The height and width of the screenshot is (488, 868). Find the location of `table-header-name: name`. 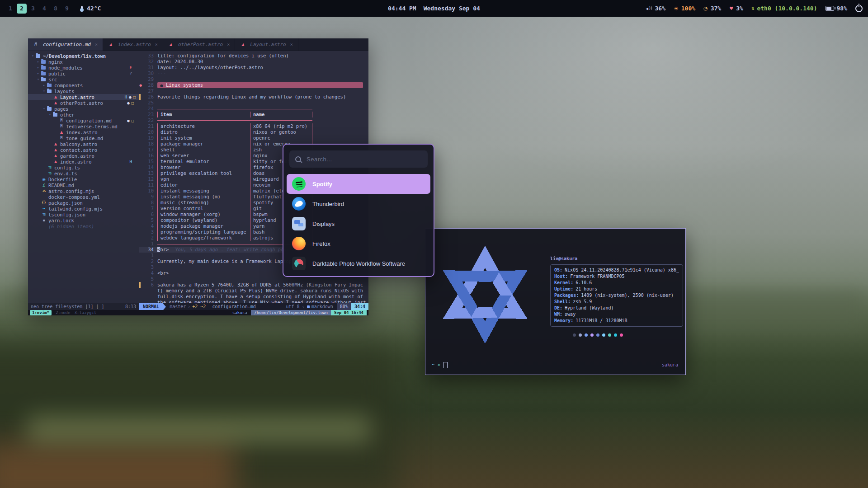

table-header-name: name is located at coordinates (281, 115).